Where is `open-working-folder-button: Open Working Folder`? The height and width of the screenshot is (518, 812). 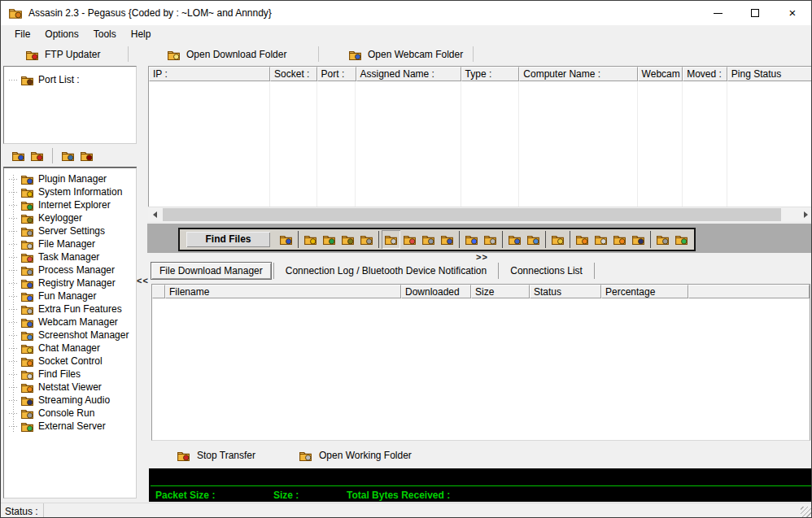 open-working-folder-button: Open Working Folder is located at coordinates (355, 455).